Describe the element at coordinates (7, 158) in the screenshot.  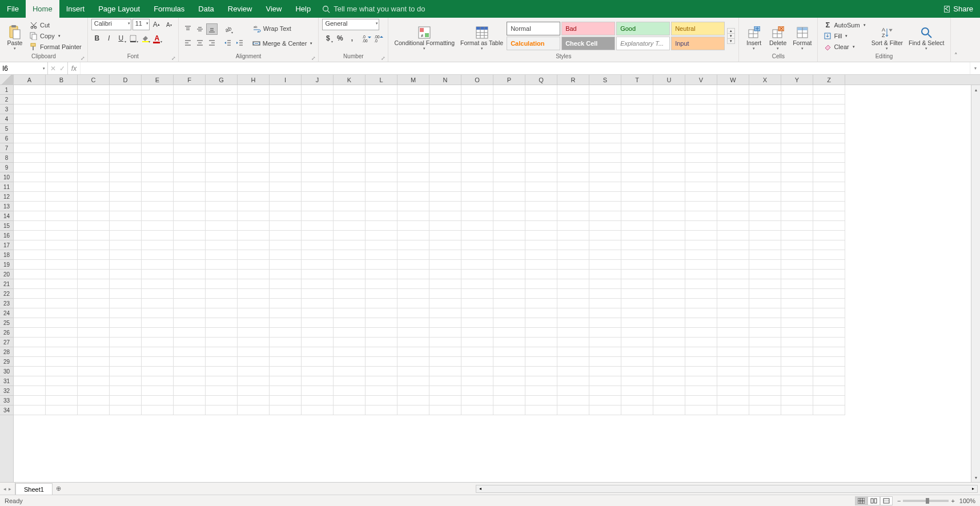
I see `row-header: 8` at that location.